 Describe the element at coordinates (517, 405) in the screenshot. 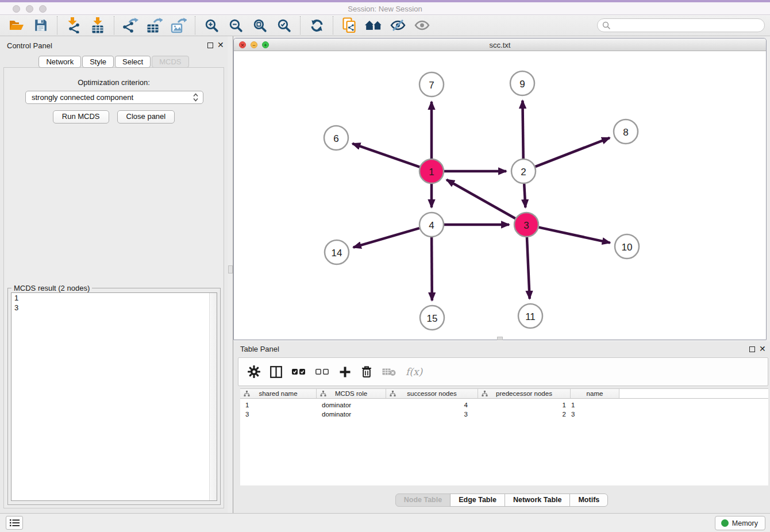

I see `cell-predecessor-nodes: 1` at that location.